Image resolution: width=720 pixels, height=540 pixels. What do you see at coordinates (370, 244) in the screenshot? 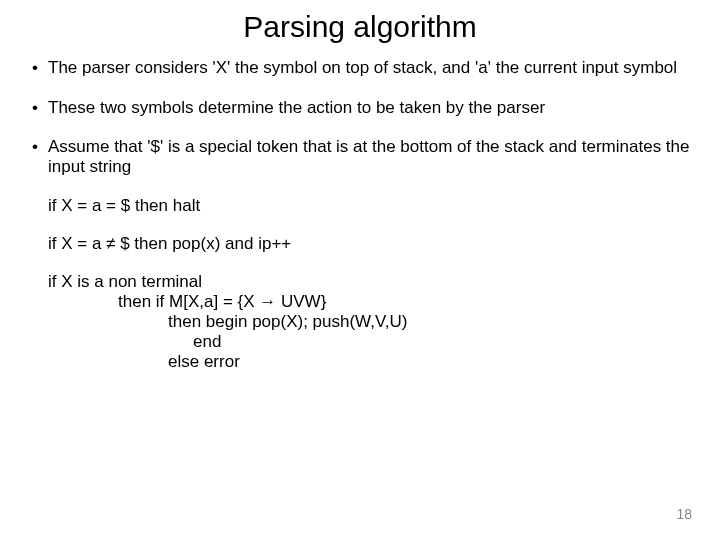
I see `code-line: if X = a ≠ $ then pop(x) and ip++` at bounding box center [370, 244].